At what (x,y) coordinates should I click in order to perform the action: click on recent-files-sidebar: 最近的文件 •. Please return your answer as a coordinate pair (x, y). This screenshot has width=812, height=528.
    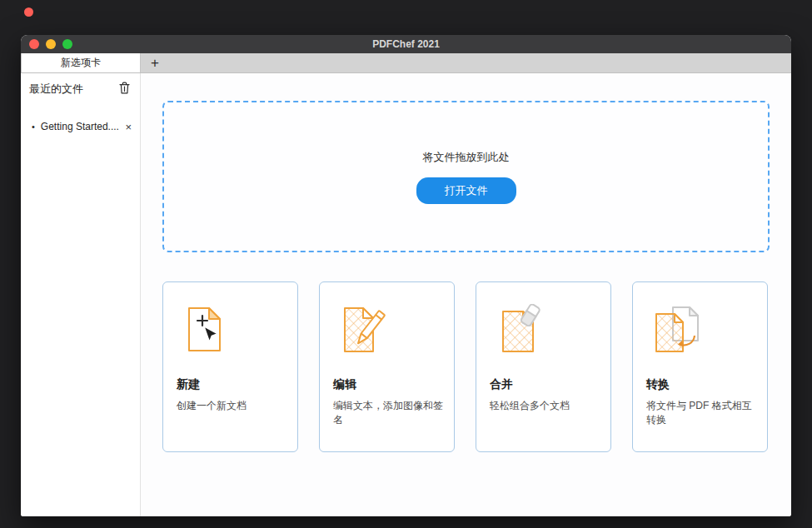
    Looking at the image, I should click on (81, 295).